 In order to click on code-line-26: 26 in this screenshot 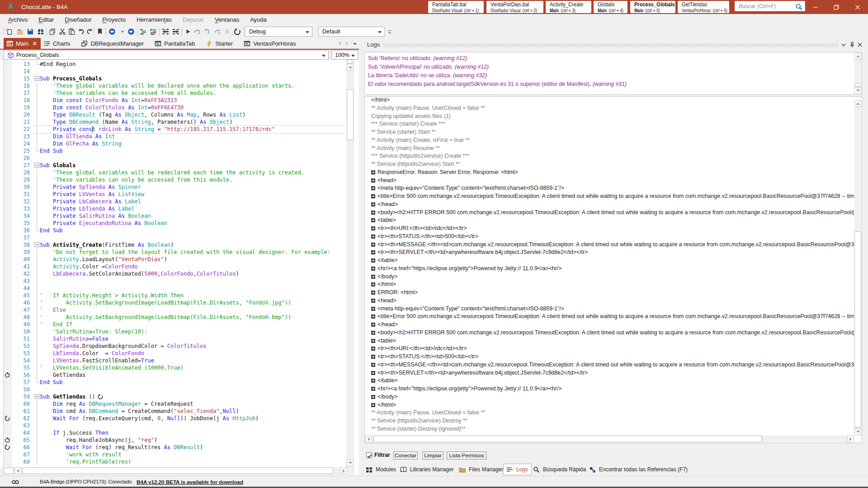, I will do `click(173, 158)`.